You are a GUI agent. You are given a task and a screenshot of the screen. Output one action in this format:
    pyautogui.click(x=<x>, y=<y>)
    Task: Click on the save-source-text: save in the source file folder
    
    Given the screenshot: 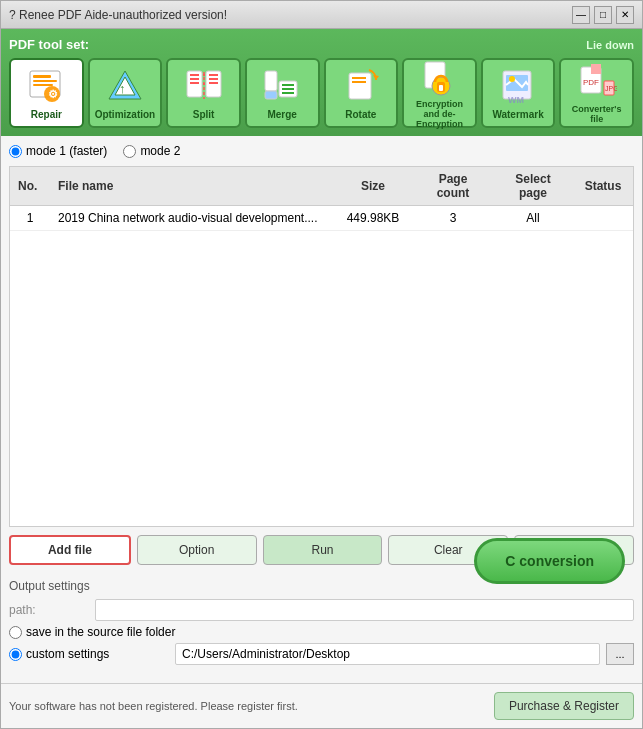 What is the action you would take?
    pyautogui.click(x=100, y=632)
    